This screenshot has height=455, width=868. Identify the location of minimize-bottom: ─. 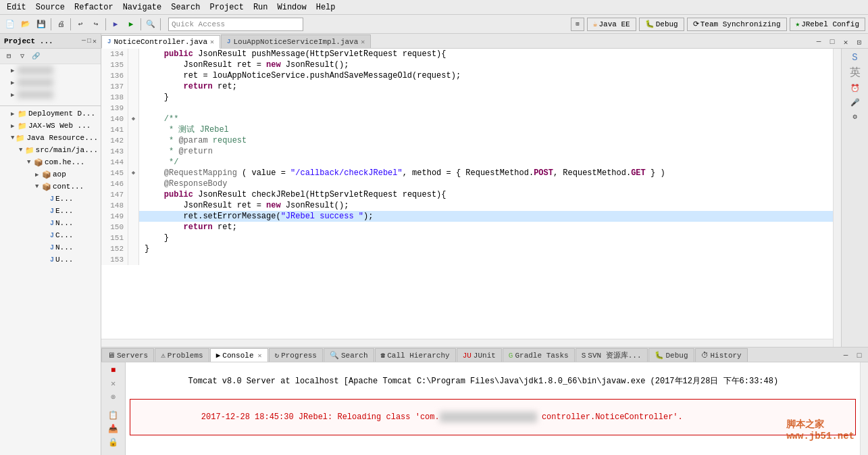
(846, 356).